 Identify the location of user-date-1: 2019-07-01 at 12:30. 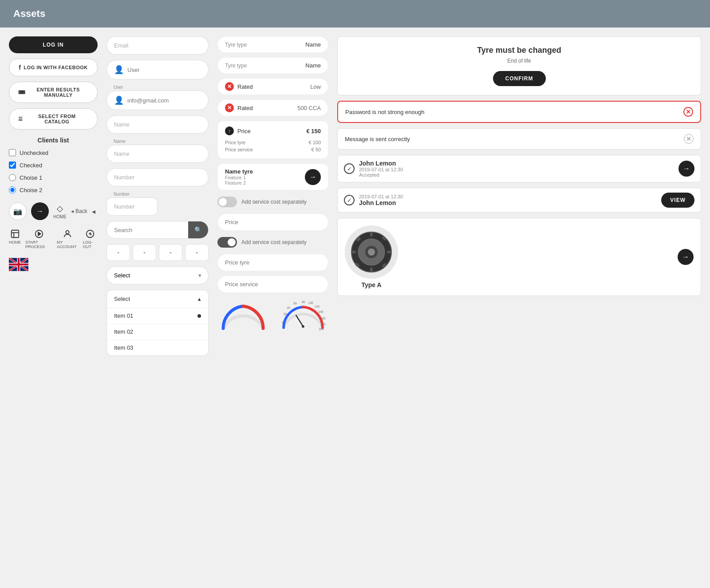
(381, 170).